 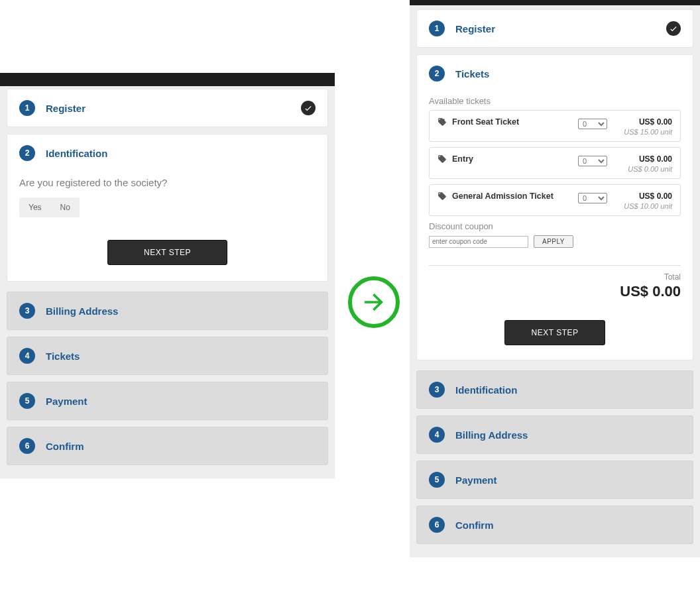 I want to click on ticket-name: General Admission Ticket, so click(x=502, y=196).